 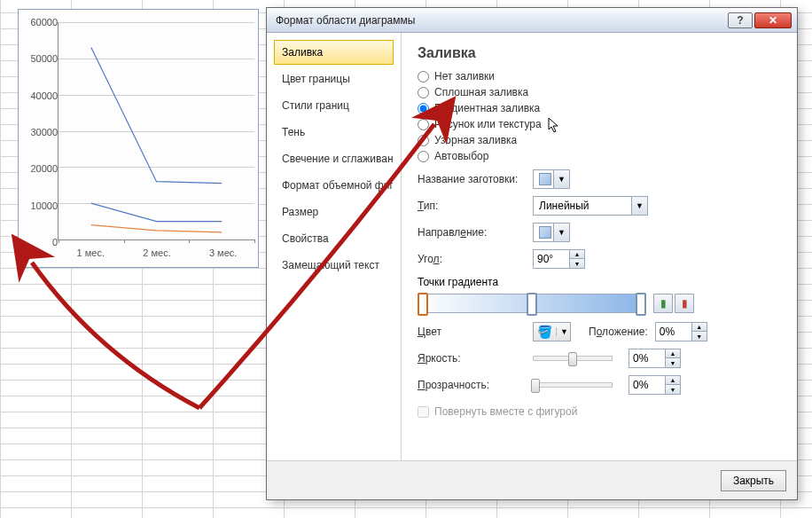 What do you see at coordinates (663, 303) in the screenshot?
I see `add-stop-button: ▮` at bounding box center [663, 303].